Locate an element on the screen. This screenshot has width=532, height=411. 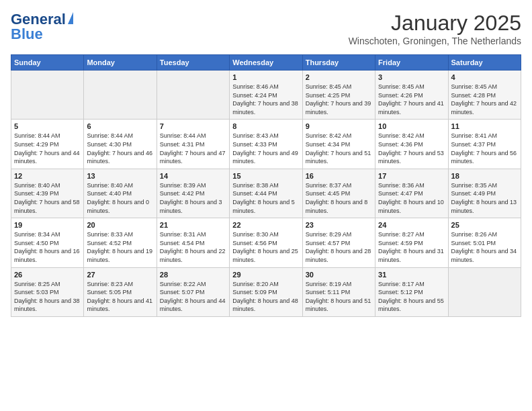
weekday-header-sunday: Sunday is located at coordinates (48, 63).